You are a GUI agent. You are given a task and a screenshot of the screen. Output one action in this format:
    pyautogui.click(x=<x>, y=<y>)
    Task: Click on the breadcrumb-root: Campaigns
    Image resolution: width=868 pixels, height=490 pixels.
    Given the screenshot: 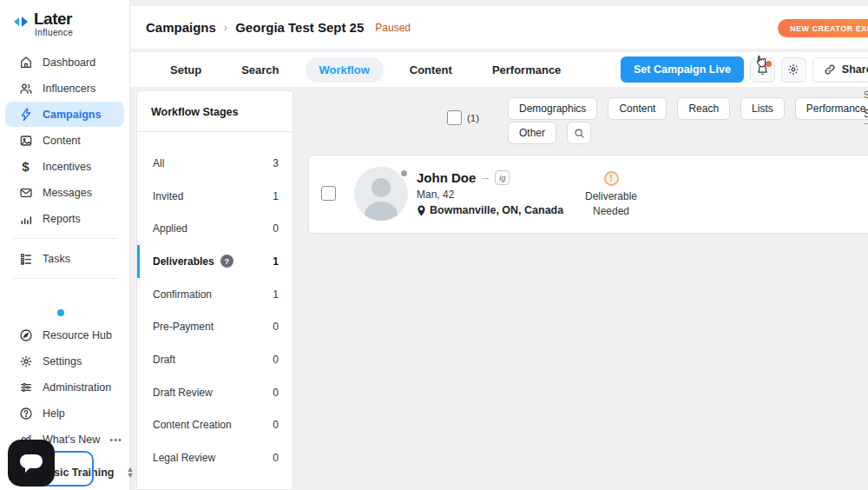 What is the action you would take?
    pyautogui.click(x=181, y=28)
    